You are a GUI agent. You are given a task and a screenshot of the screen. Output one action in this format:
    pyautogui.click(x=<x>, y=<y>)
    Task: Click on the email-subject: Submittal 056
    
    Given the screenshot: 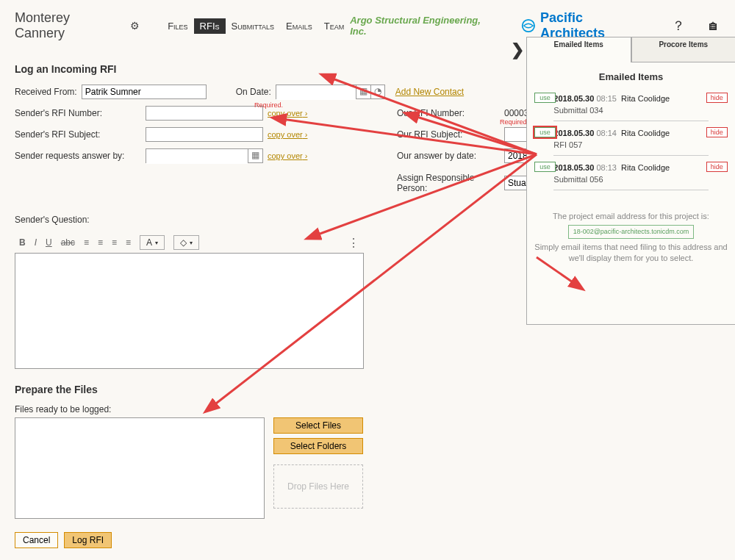 What is the action you would take?
    pyautogui.click(x=631, y=179)
    